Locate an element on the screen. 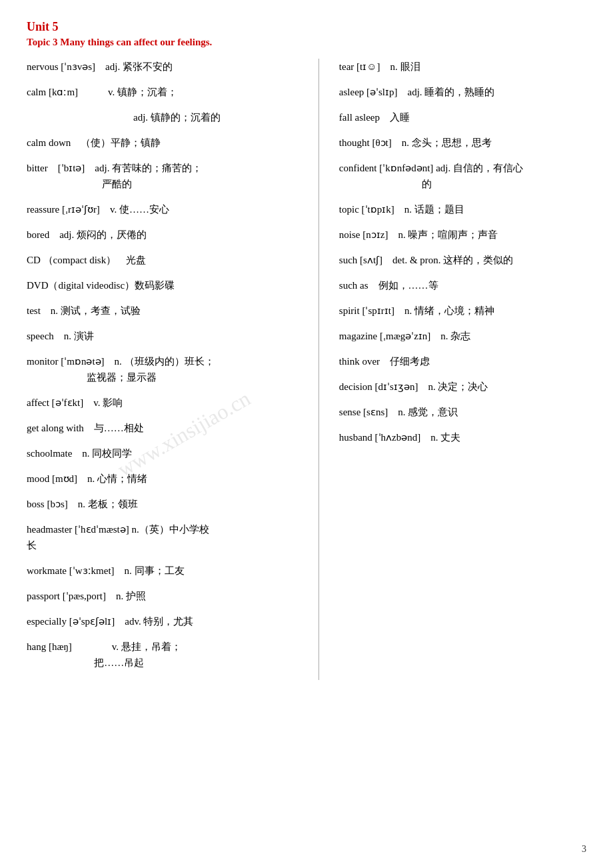 The image size is (613, 868). left-entry-16: boss [bɔs] n. 老板；领班 is located at coordinates (166, 504).